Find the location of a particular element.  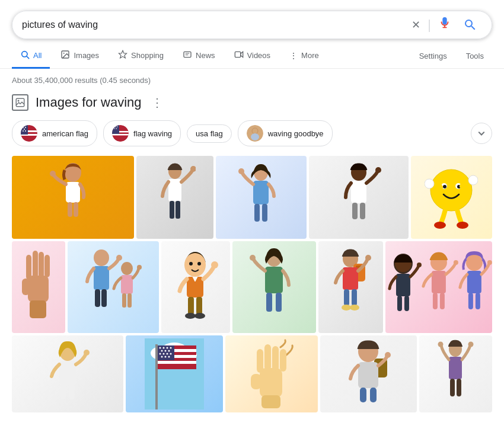

grid-cell-flag is located at coordinates (174, 374).